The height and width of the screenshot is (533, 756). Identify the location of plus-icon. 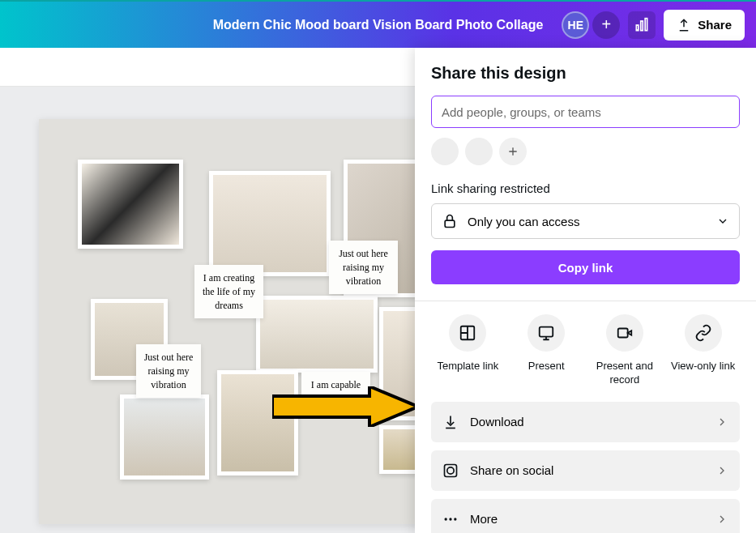
(513, 151).